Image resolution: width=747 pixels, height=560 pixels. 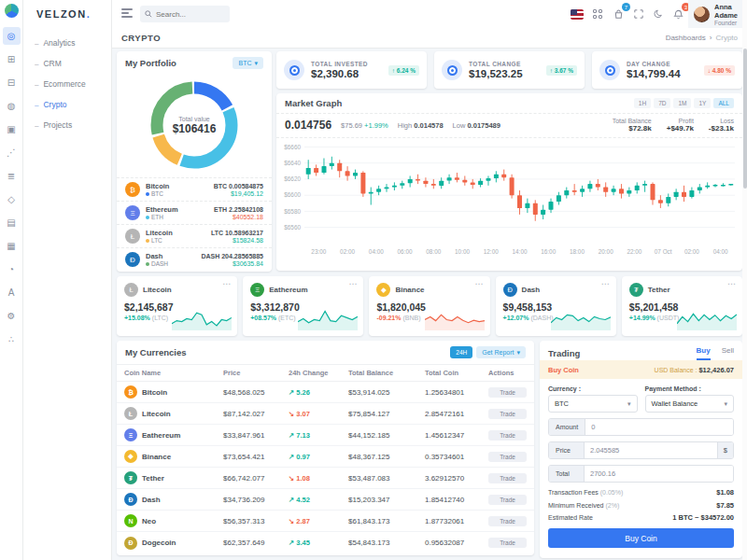 I want to click on rail-tables-icon: ▦, so click(x=11, y=246).